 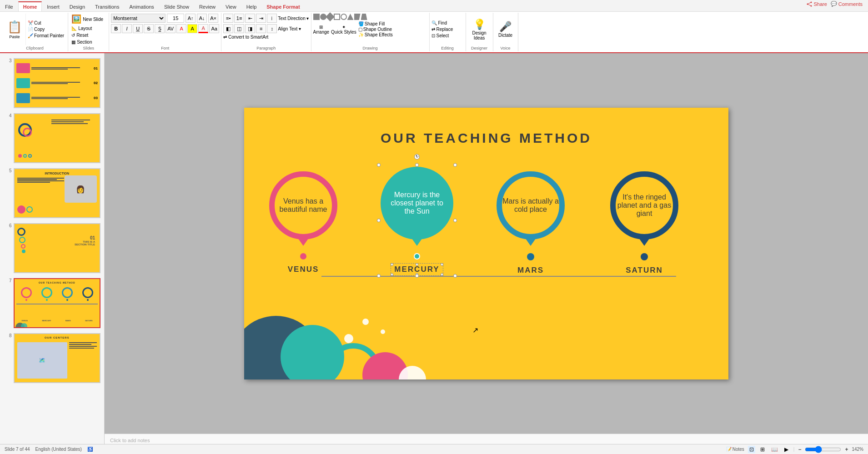 What do you see at coordinates (239, 18) in the screenshot?
I see `numbering-button: 1≡` at bounding box center [239, 18].